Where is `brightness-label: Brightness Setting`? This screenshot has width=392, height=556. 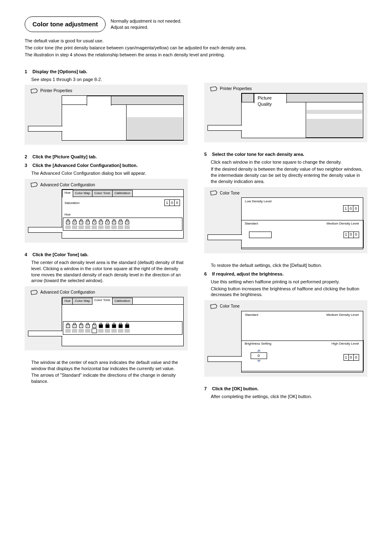 brightness-label: Brightness Setting is located at coordinates (258, 344).